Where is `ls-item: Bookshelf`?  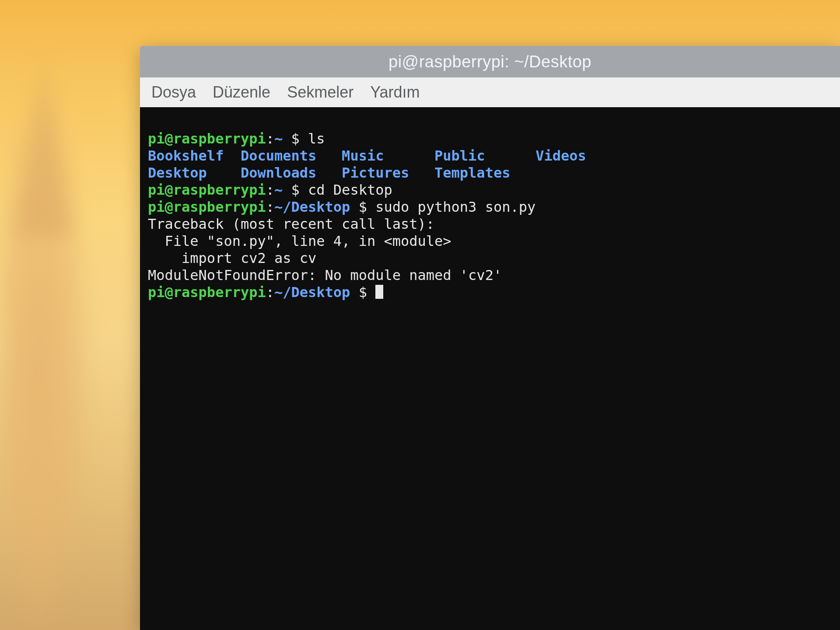
ls-item: Bookshelf is located at coordinates (194, 156).